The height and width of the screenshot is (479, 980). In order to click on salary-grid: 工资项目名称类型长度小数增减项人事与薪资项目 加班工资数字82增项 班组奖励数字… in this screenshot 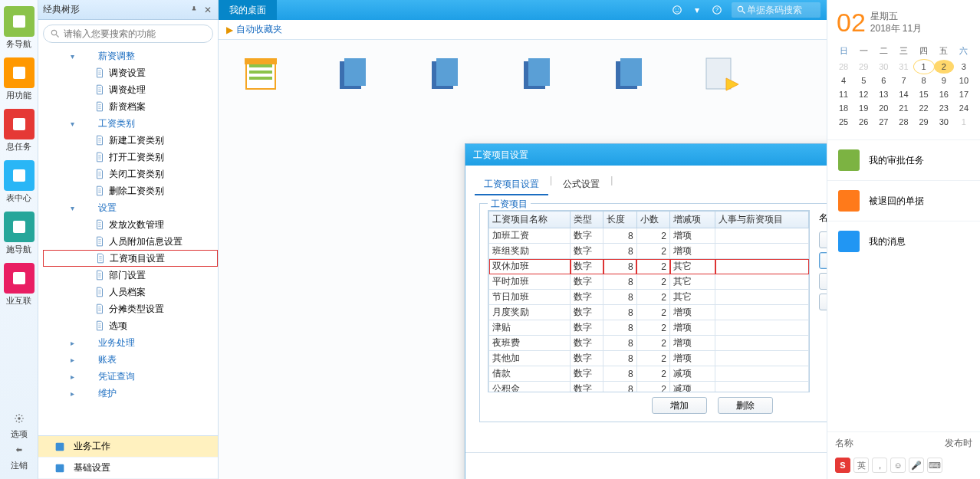, I will do `click(649, 301)`.